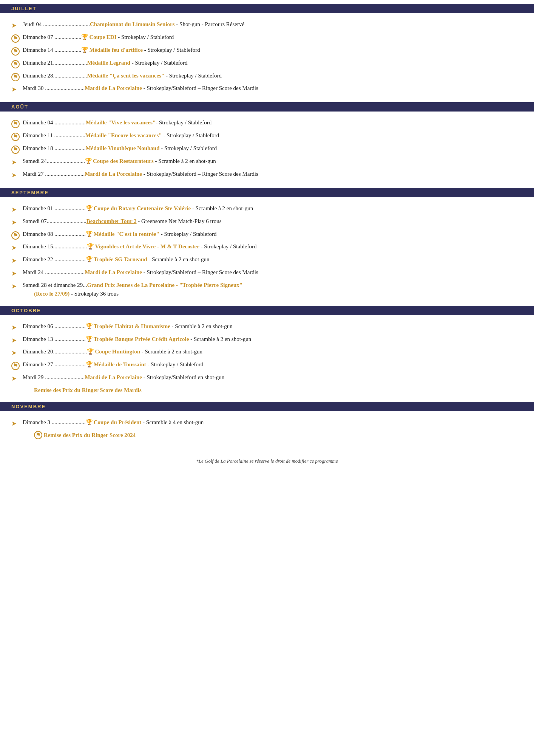  I want to click on event-name: Médaille de Toussaint, so click(120, 364).